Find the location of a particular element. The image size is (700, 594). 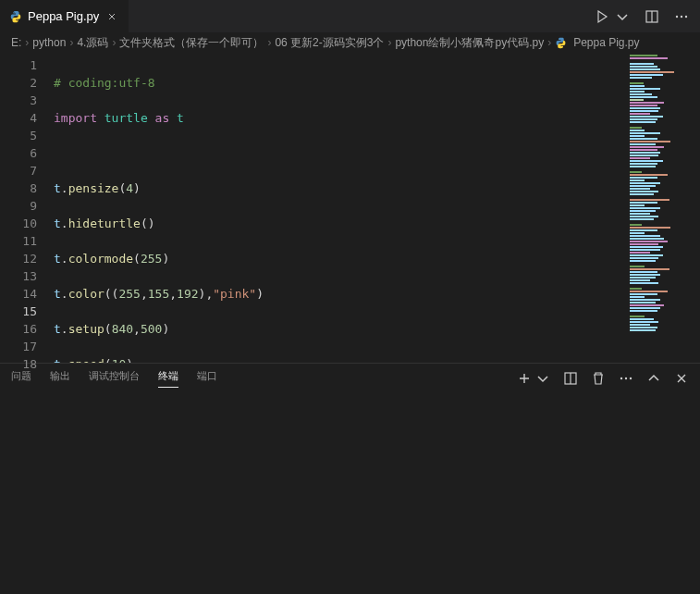

panel-tab-terminal: 终端 is located at coordinates (168, 378).